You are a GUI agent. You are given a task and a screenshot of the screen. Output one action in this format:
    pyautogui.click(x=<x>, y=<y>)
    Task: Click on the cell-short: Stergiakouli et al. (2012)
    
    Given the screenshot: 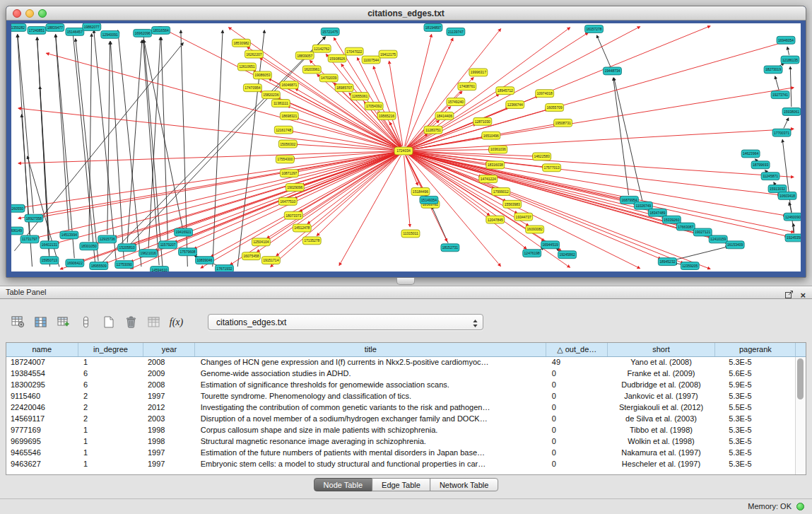 What is the action you would take?
    pyautogui.click(x=661, y=407)
    